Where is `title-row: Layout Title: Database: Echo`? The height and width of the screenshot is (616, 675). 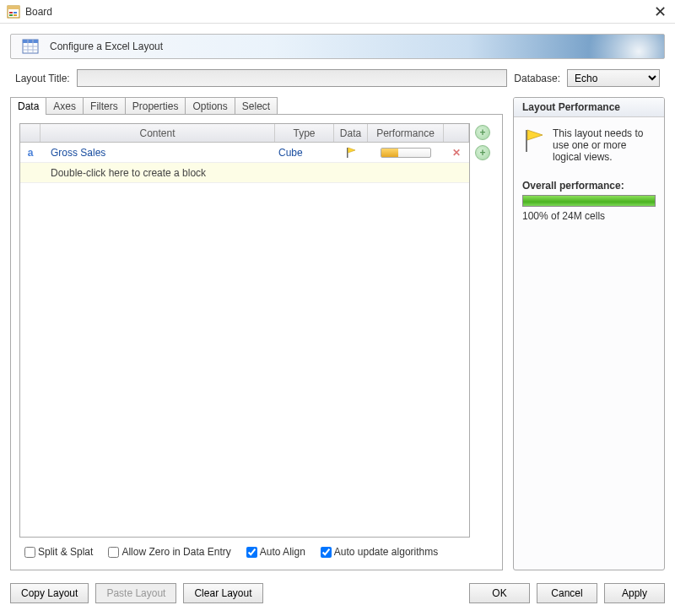 title-row: Layout Title: Database: Echo is located at coordinates (338, 78).